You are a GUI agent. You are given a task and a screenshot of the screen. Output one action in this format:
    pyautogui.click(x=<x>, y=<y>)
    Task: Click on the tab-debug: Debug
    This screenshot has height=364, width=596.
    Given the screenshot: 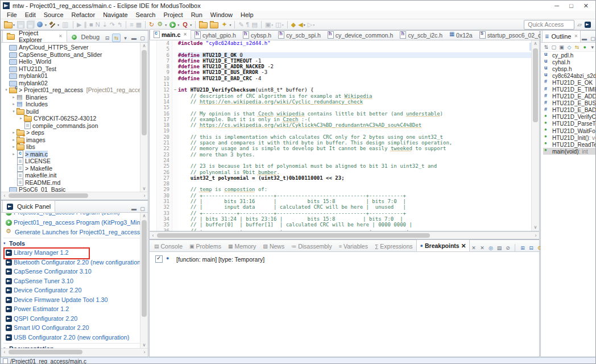 What is the action you would take?
    pyautogui.click(x=85, y=36)
    